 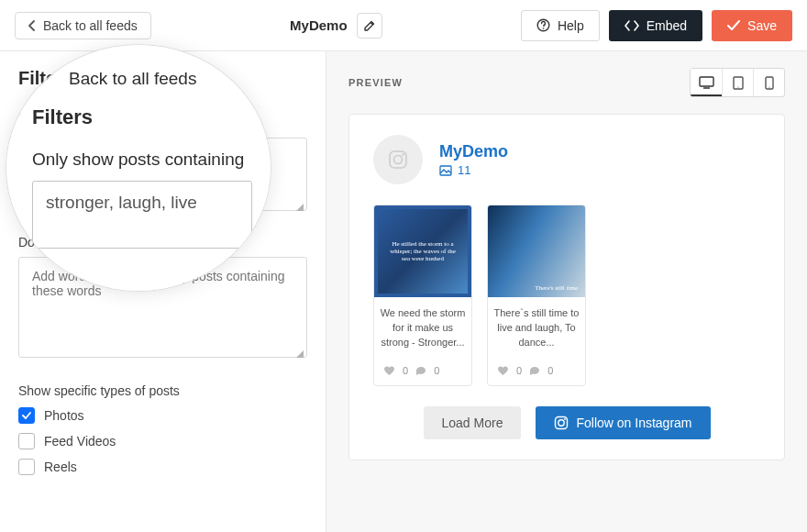 I want to click on checkbox-row-photos: Photos, so click(x=163, y=416).